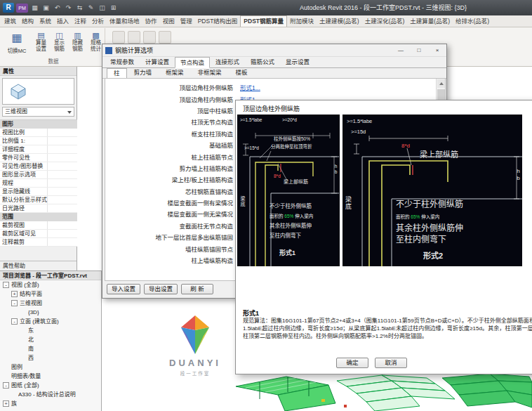 This screenshot has width=532, height=411. What do you see at coordinates (51, 312) in the screenshot?
I see `tree-item-3d: {3D}` at bounding box center [51, 312].